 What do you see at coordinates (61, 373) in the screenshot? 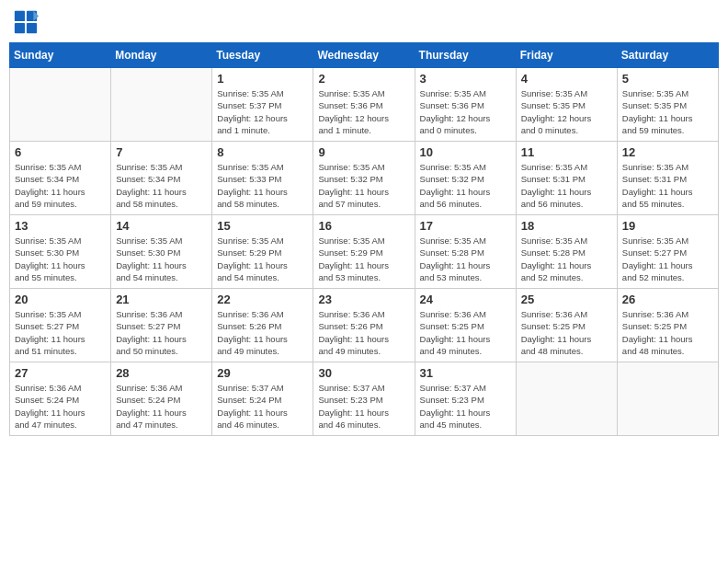
I see `day-number: 27` at bounding box center [61, 373].